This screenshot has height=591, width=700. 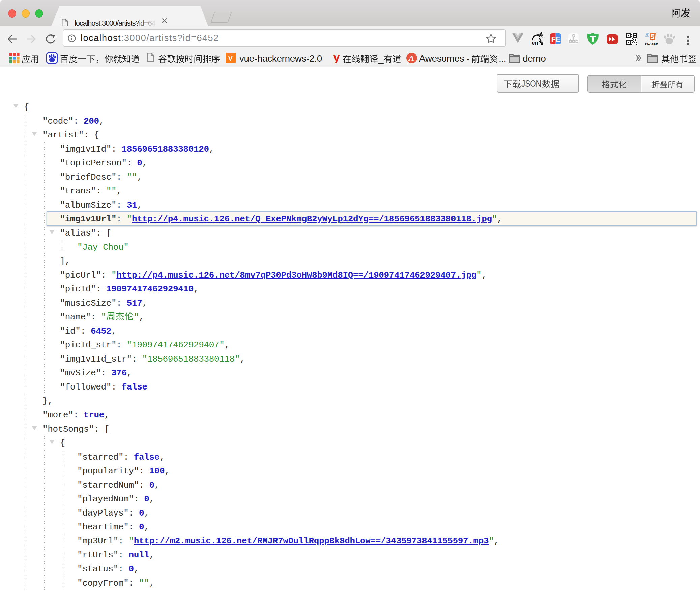 I want to click on svg-text: PLAYER, so click(x=651, y=44).